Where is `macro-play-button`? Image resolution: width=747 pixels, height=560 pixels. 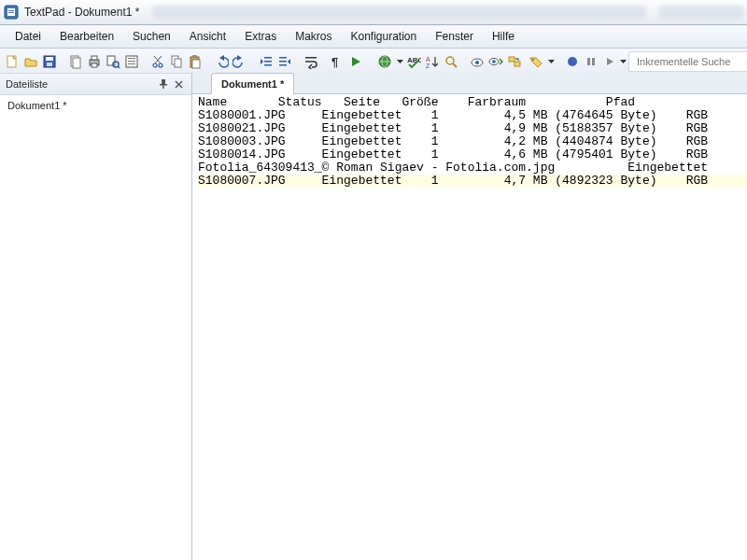 macro-play-button is located at coordinates (610, 62).